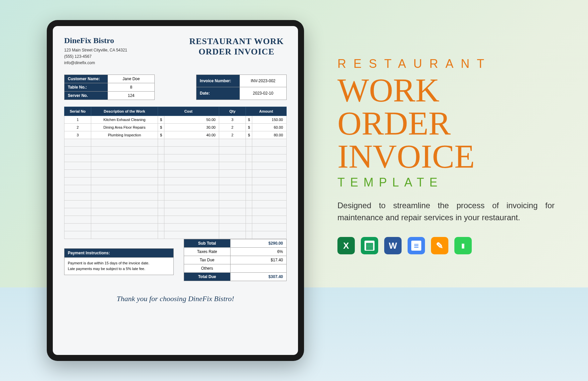 The height and width of the screenshot is (381, 588). I want to click on promo-template: TEMPLATE, so click(446, 182).